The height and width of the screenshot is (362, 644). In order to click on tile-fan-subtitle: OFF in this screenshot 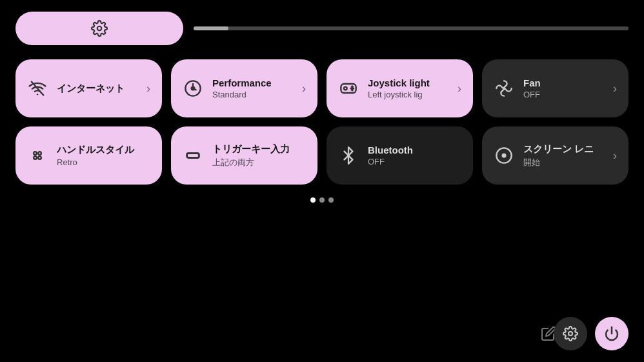, I will do `click(564, 94)`.